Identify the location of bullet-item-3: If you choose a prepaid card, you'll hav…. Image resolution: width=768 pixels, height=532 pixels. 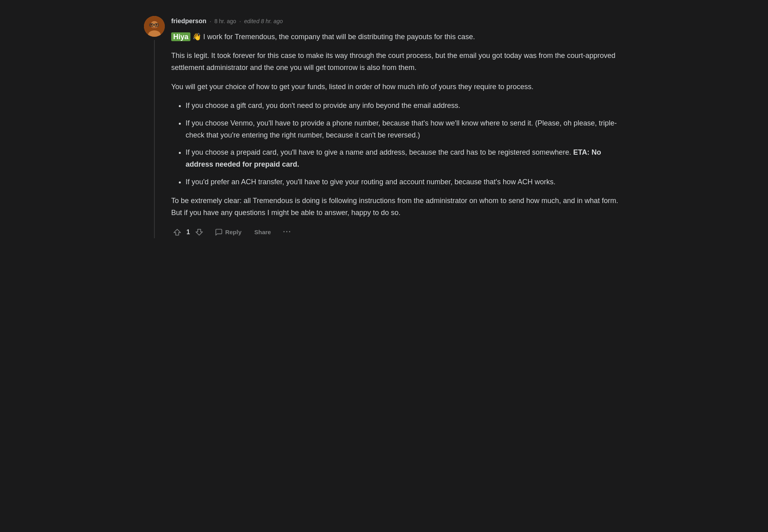
(405, 158).